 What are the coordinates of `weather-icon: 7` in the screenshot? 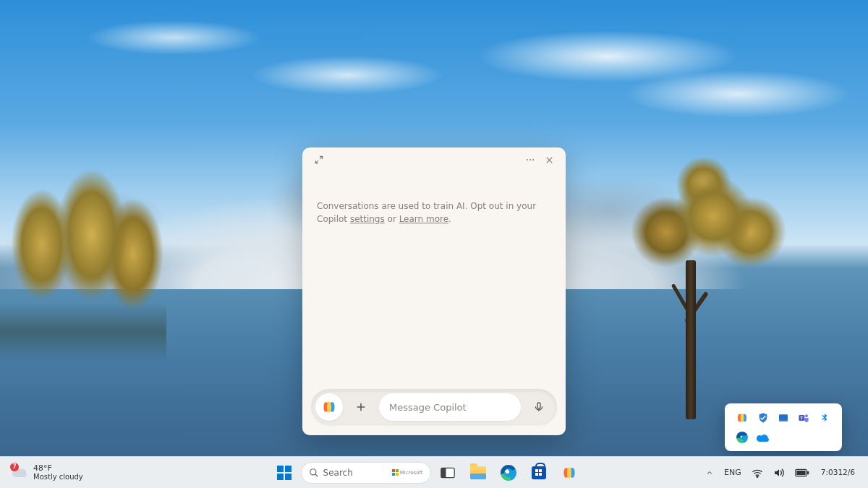 It's located at (20, 473).